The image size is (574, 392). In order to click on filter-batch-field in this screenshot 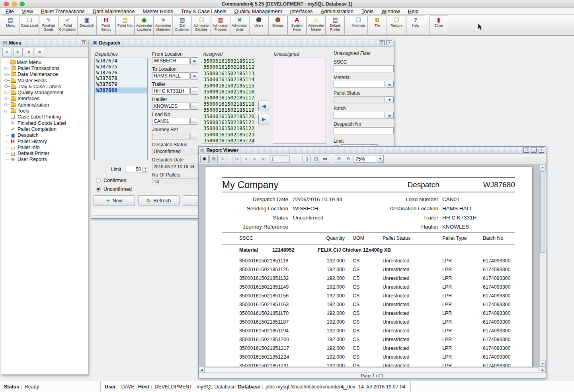, I will do `click(359, 115)`.